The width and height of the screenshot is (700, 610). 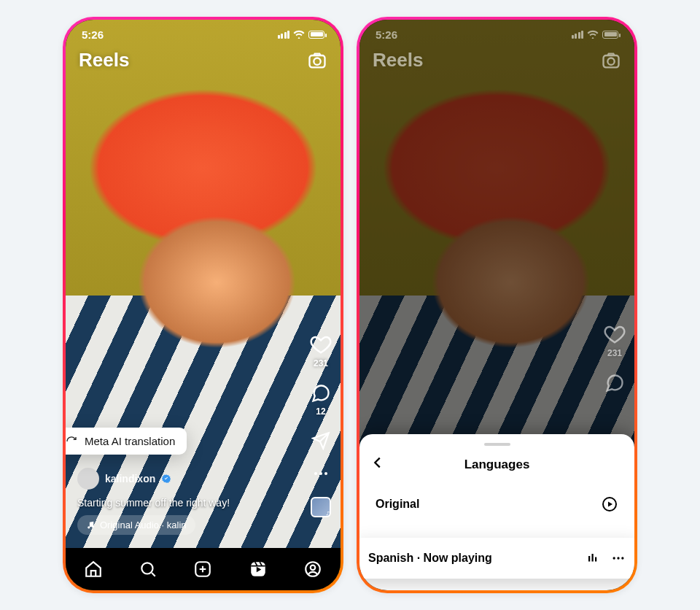 What do you see at coordinates (203, 569) in the screenshot?
I see `bottom-nav` at bounding box center [203, 569].